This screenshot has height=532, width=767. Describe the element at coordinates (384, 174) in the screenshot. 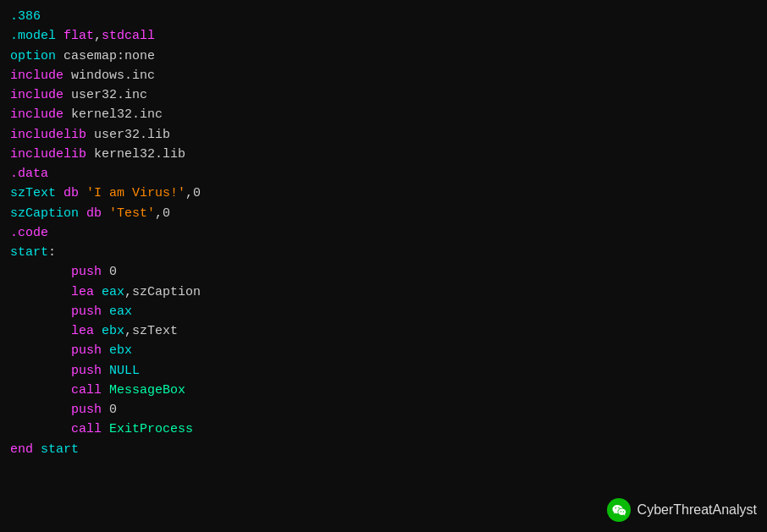

I see `code-line: .data` at that location.